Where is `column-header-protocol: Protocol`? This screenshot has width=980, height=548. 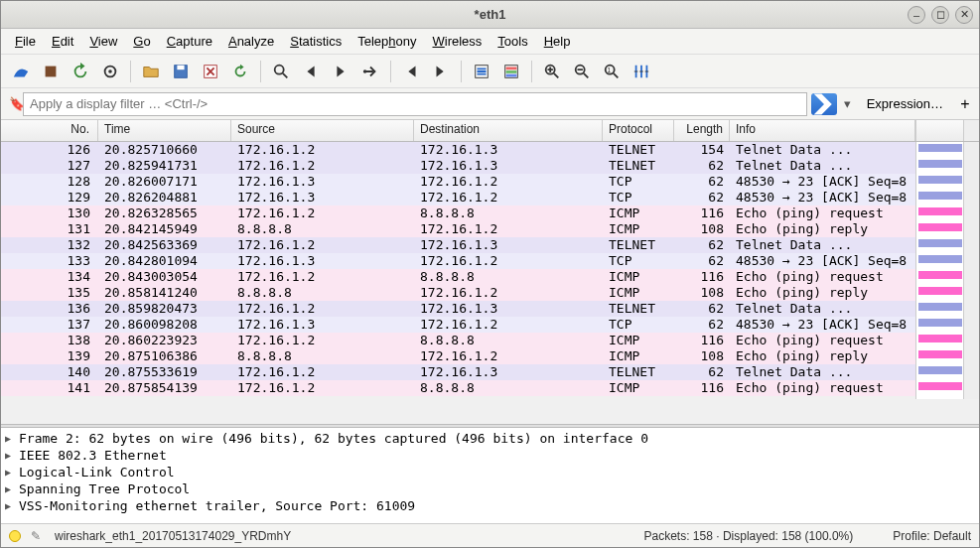 column-header-protocol: Protocol is located at coordinates (638, 131).